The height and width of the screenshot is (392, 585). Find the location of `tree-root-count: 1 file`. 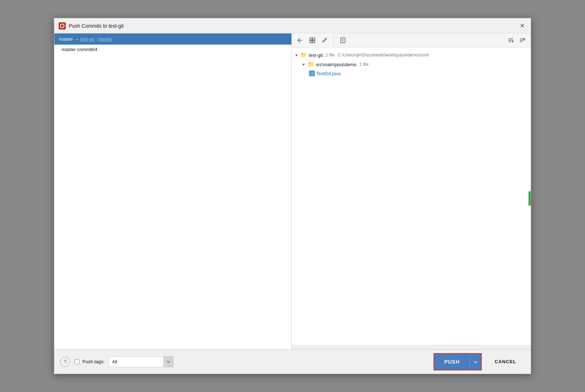

tree-root-count: 1 file is located at coordinates (330, 55).